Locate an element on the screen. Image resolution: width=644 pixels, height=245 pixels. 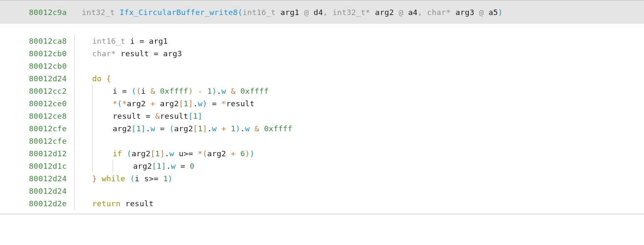
code-line: 80012d24 is located at coordinates (322, 191).